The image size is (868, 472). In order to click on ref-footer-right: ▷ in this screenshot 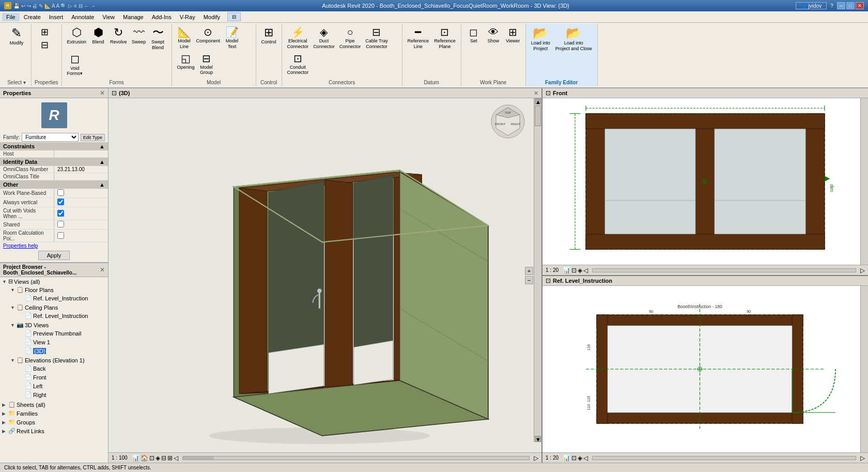, I will do `click(863, 458)`.